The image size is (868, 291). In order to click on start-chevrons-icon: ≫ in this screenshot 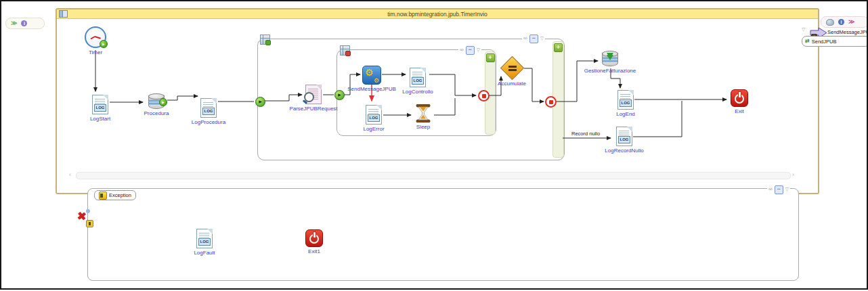, I will do `click(14, 23)`.